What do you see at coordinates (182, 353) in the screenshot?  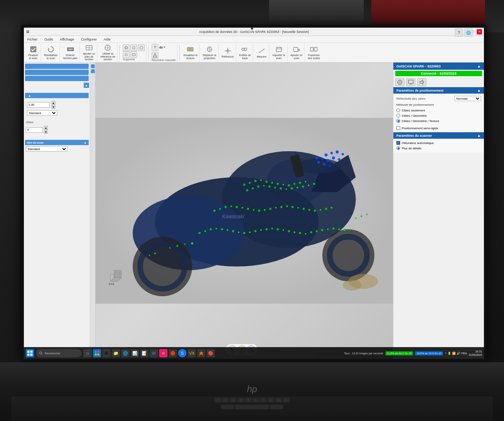 I see `taskbar-app-10: S` at bounding box center [182, 353].